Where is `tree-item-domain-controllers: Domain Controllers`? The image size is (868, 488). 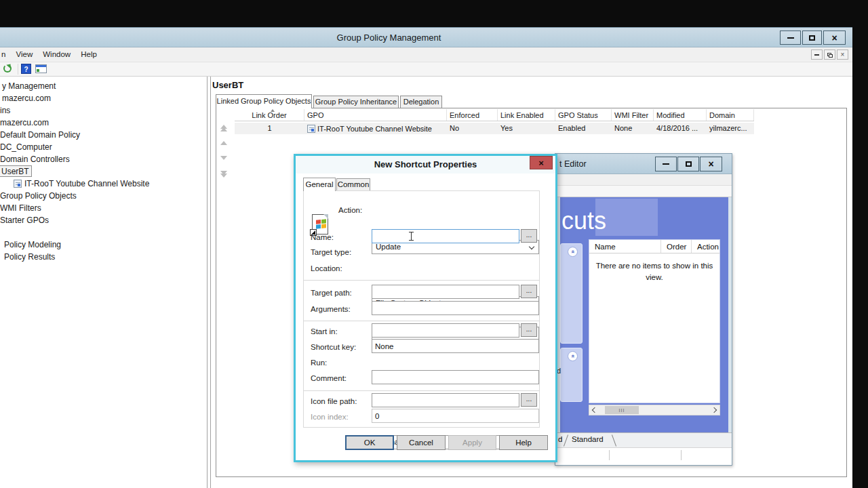 tree-item-domain-controllers: Domain Controllers is located at coordinates (36, 160).